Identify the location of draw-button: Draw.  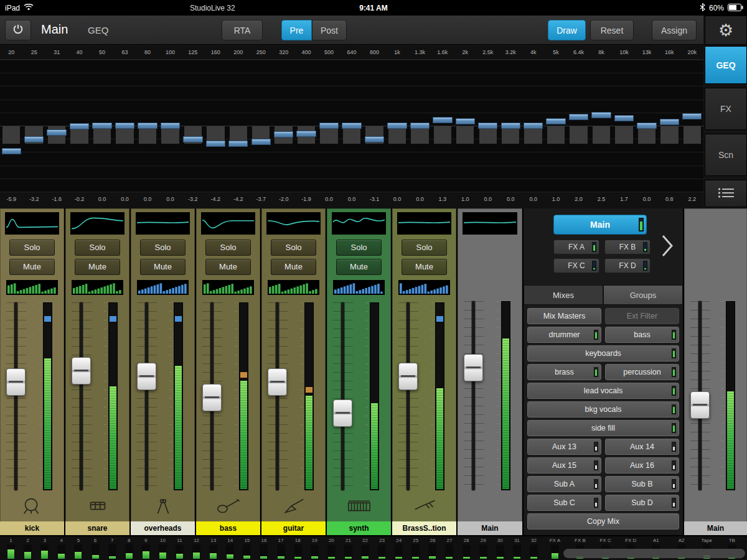
(566, 30).